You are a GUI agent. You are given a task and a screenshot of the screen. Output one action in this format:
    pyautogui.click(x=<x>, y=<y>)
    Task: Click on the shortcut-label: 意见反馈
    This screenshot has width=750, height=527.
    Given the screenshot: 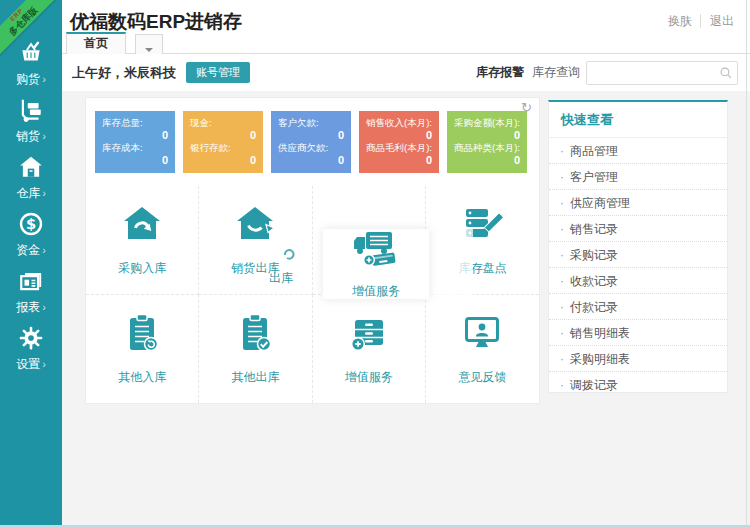 What is the action you would take?
    pyautogui.click(x=482, y=378)
    